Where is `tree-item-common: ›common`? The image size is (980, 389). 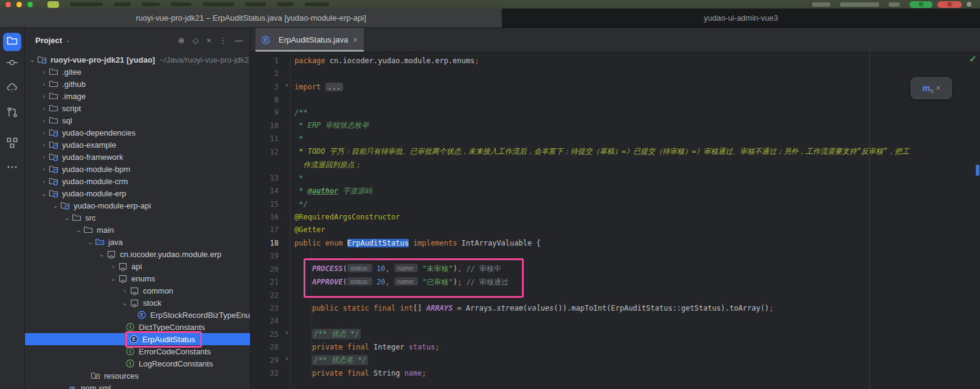
tree-item-common: ›common is located at coordinates (137, 291).